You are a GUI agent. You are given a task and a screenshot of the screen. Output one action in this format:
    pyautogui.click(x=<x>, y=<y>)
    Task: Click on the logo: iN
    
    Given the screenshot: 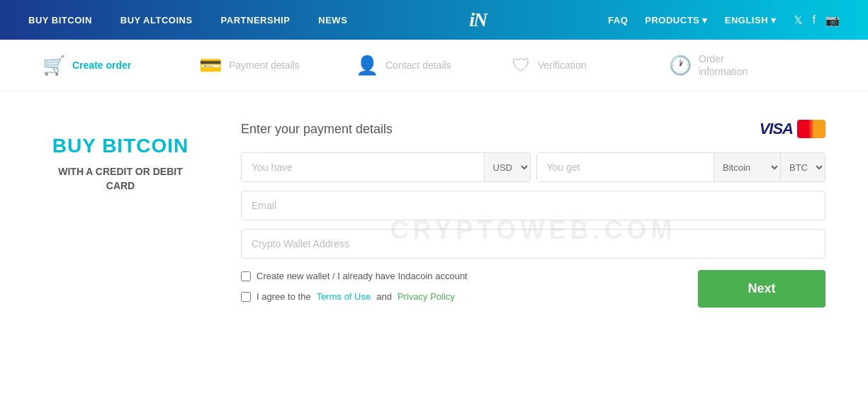 What is the action you would take?
    pyautogui.click(x=478, y=20)
    